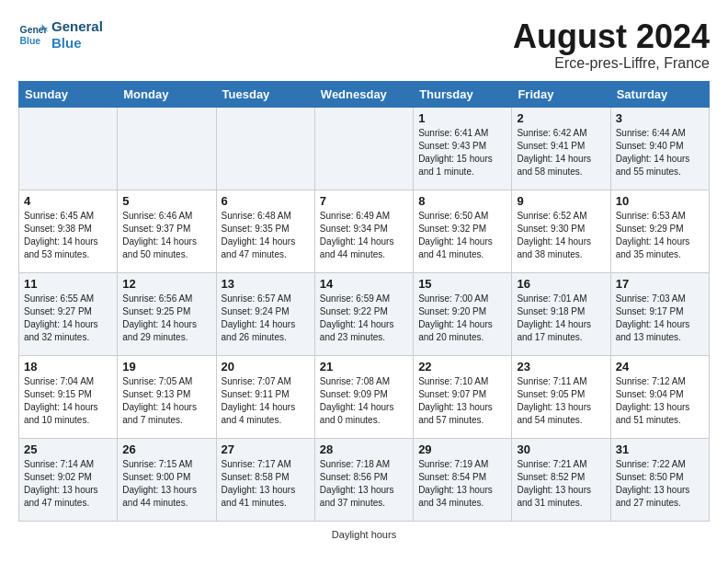 Image resolution: width=728 pixels, height=563 pixels. Describe the element at coordinates (561, 236) in the screenshot. I see `day-info: Sunrise: 6:52 AM Sunset: 9:30 PM Dayligh…` at that location.